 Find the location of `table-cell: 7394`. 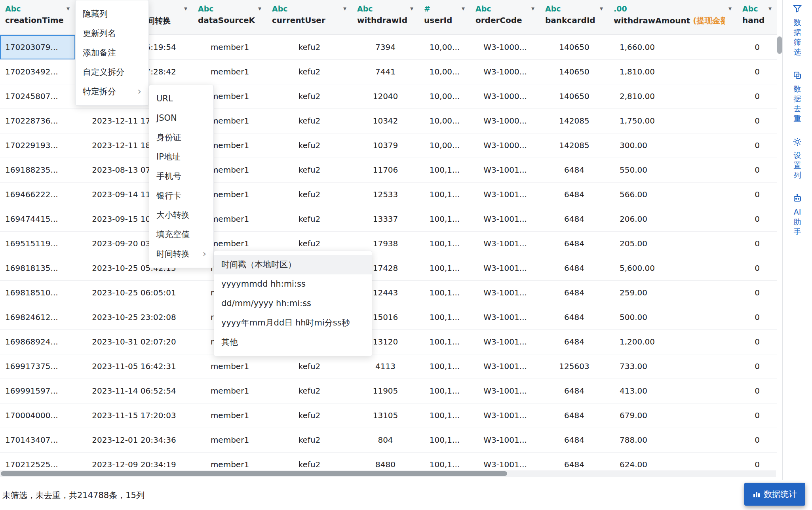

table-cell: 7394 is located at coordinates (386, 48).